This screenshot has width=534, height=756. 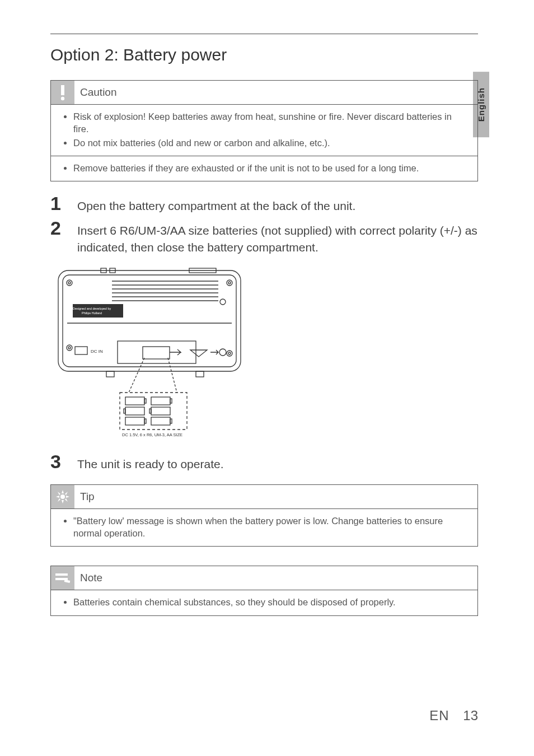 I want to click on note-icon, so click(x=63, y=578).